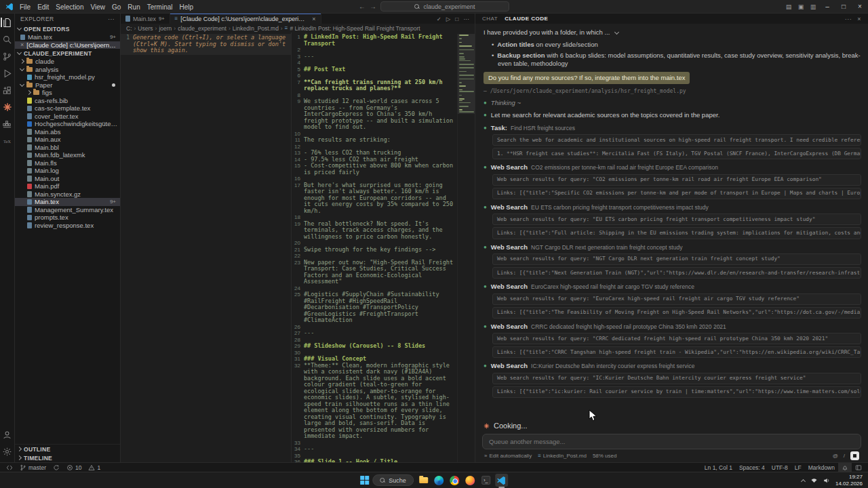 Image resolution: width=868 pixels, height=488 pixels. I want to click on explorer-icon, so click(7, 22).